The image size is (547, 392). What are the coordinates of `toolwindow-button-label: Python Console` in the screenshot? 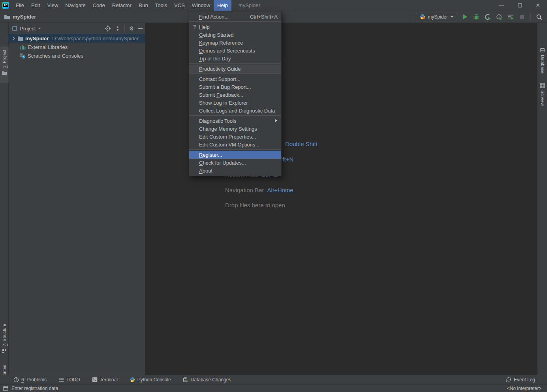 It's located at (154, 380).